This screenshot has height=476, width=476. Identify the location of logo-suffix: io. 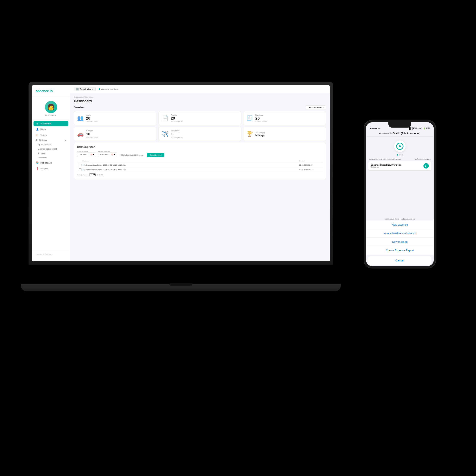
(51, 91).